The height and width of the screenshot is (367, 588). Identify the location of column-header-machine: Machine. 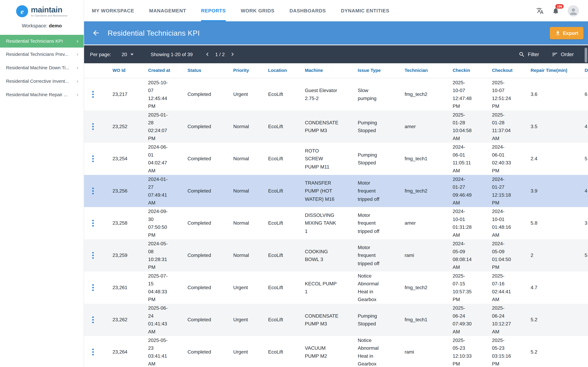
(328, 71).